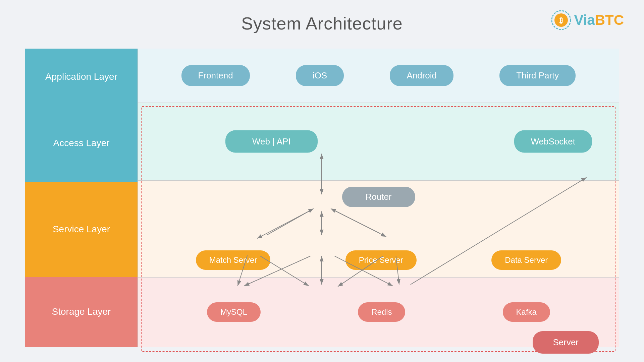 The height and width of the screenshot is (362, 644). I want to click on storage-layer-label: Storage Layer, so click(81, 312).